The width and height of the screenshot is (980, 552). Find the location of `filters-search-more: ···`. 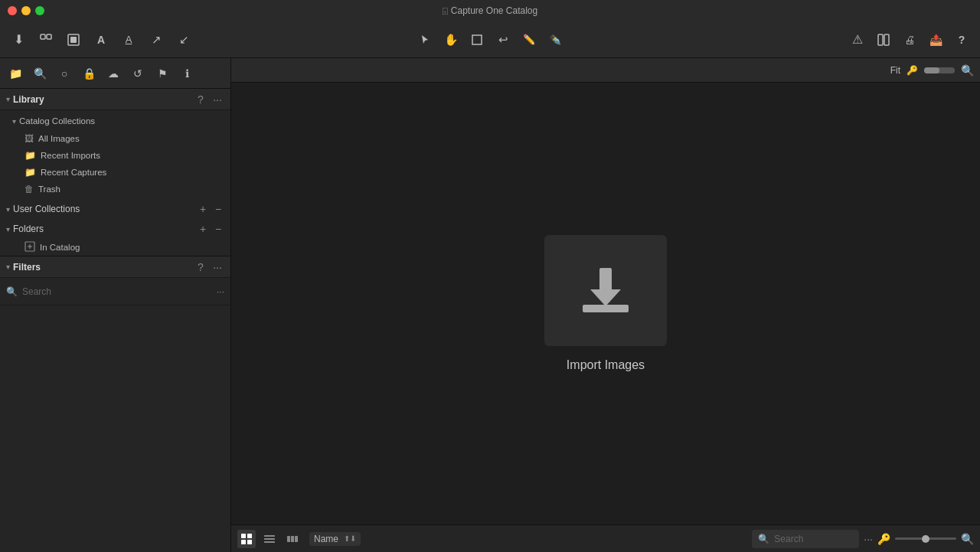

filters-search-more: ··· is located at coordinates (220, 292).